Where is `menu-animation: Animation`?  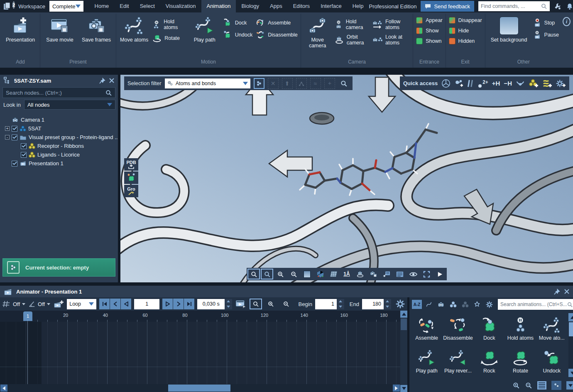 menu-animation: Animation is located at coordinates (219, 6).